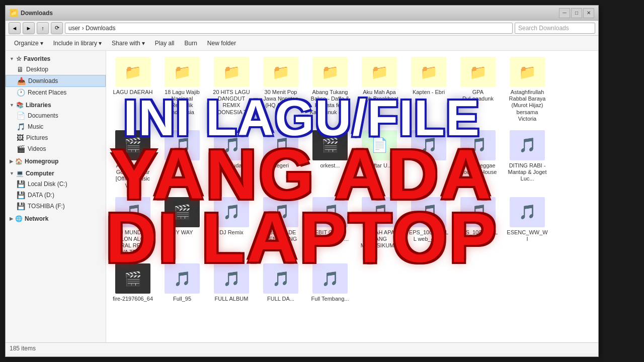 This screenshot has height=362, width=644. I want to click on sidebar-item-recent-places: 🕐 Recent Places, so click(55, 93).